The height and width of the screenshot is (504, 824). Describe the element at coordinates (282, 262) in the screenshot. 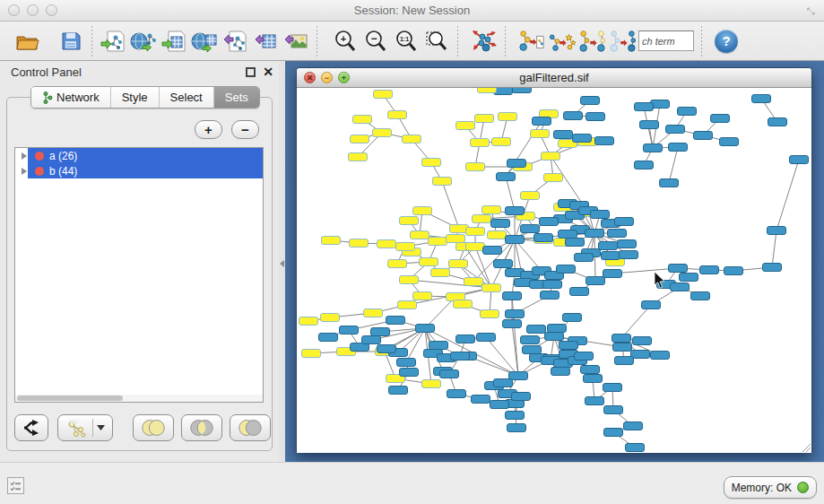

I see `panel-splitter` at that location.